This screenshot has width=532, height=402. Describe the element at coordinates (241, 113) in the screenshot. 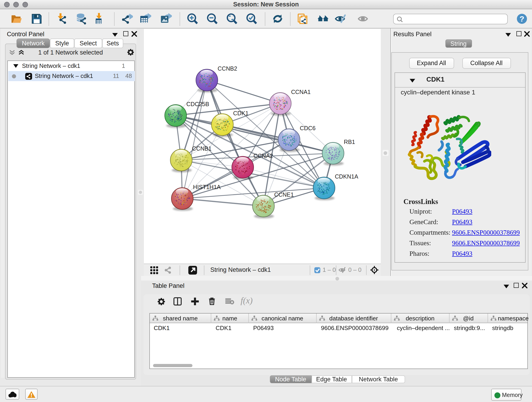

I see `svg-text: CDK1` at that location.